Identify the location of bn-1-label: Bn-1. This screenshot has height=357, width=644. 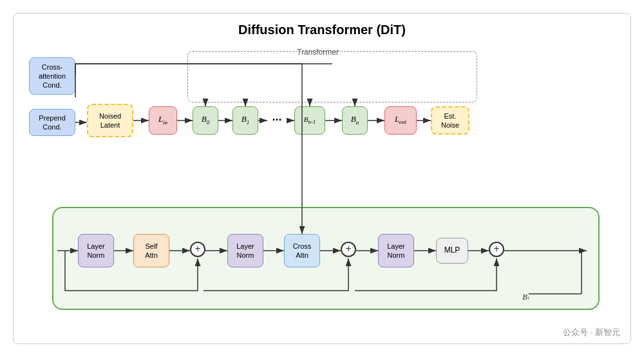
(310, 121).